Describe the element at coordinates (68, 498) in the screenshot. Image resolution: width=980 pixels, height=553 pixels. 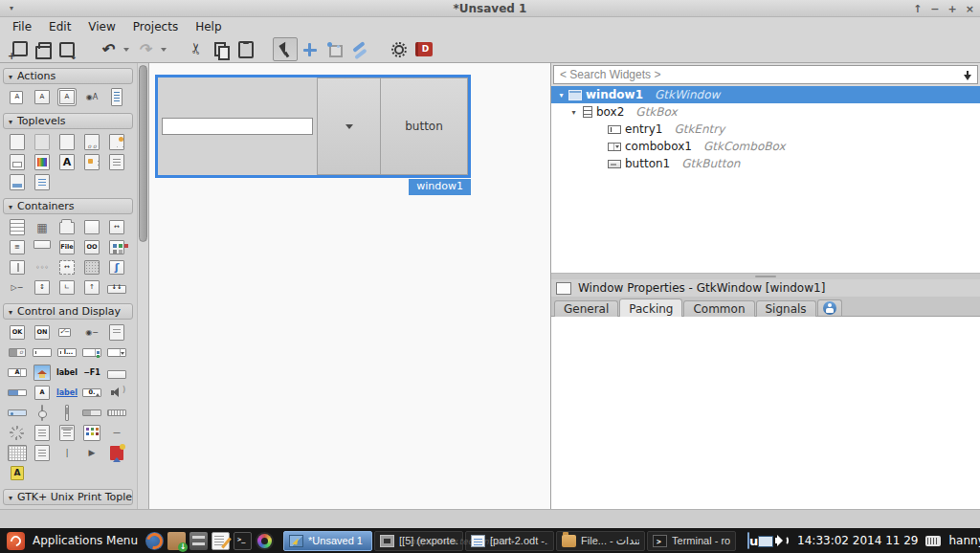
I see `palette-section-header: GTK+ Unix Print Tople...` at that location.